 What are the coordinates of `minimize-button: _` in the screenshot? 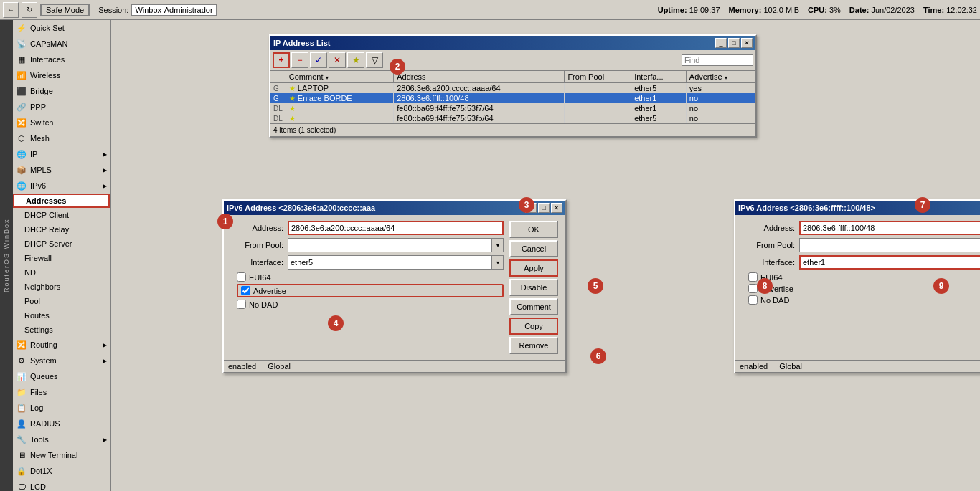 It's located at (721, 43).